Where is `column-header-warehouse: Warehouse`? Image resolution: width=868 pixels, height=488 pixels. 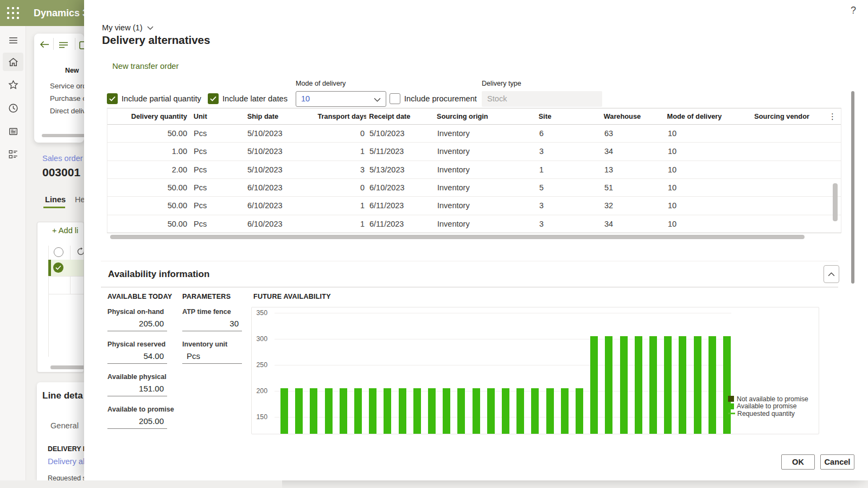
column-header-warehouse: Warehouse is located at coordinates (631, 116).